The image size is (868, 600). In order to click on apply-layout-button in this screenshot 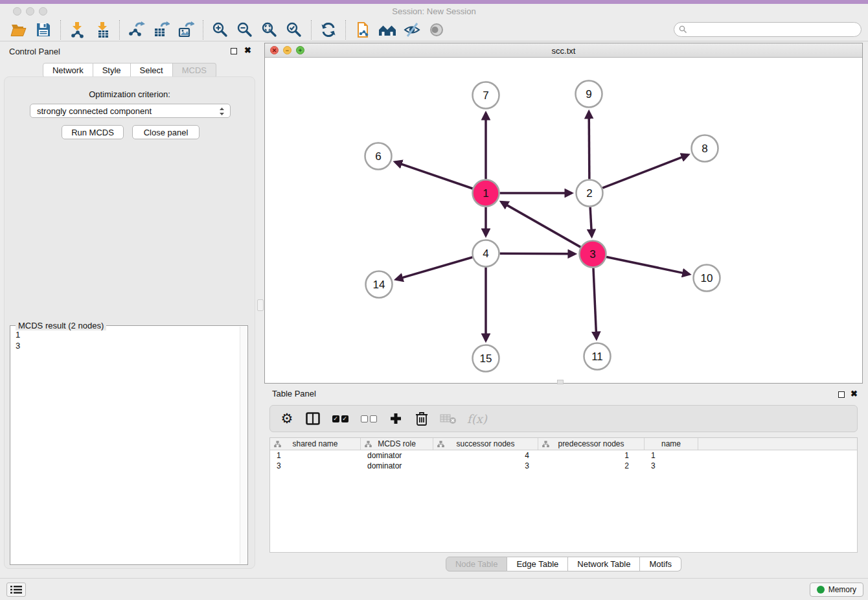, I will do `click(328, 30)`.